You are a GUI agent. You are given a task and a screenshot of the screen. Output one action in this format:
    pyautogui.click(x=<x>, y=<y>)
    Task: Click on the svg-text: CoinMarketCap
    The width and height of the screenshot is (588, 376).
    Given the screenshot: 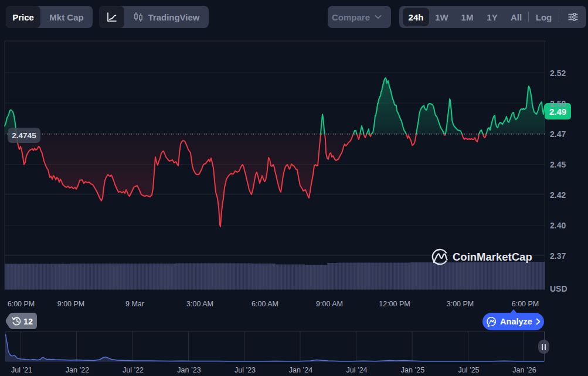 What is the action you would take?
    pyautogui.click(x=492, y=257)
    